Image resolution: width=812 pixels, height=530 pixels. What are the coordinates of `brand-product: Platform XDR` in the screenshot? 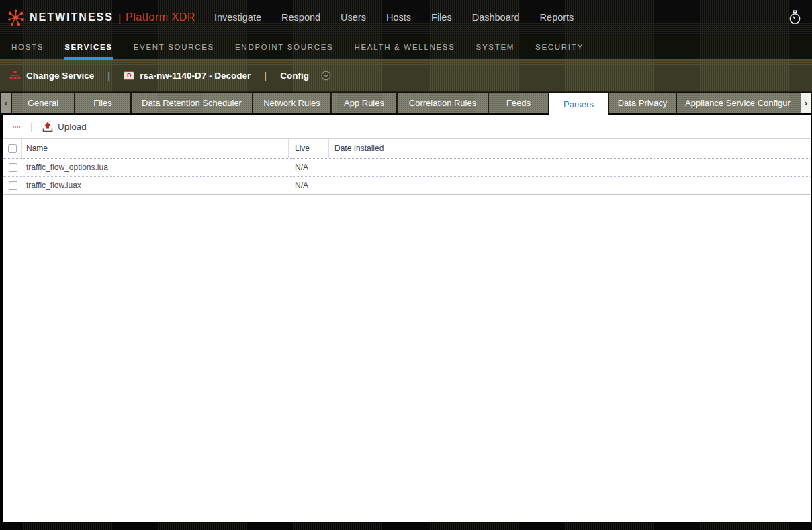 It's located at (161, 17).